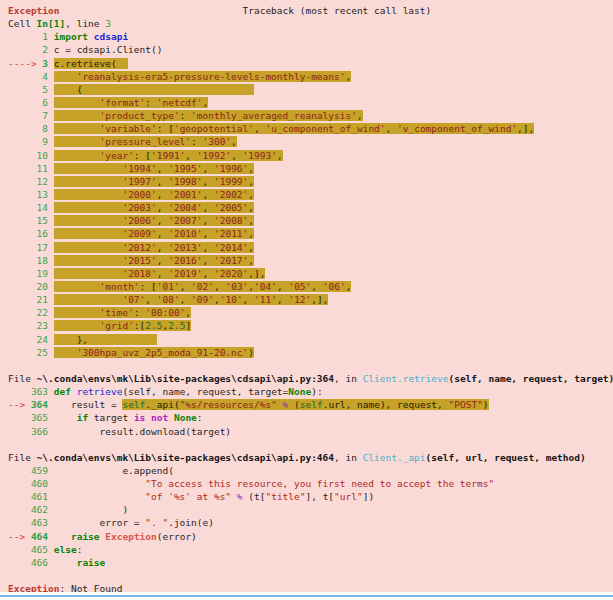 Image resolution: width=613 pixels, height=600 pixels. Describe the element at coordinates (310, 208) in the screenshot. I see `code-line: 14 '2003', '2004', '2005',` at that location.